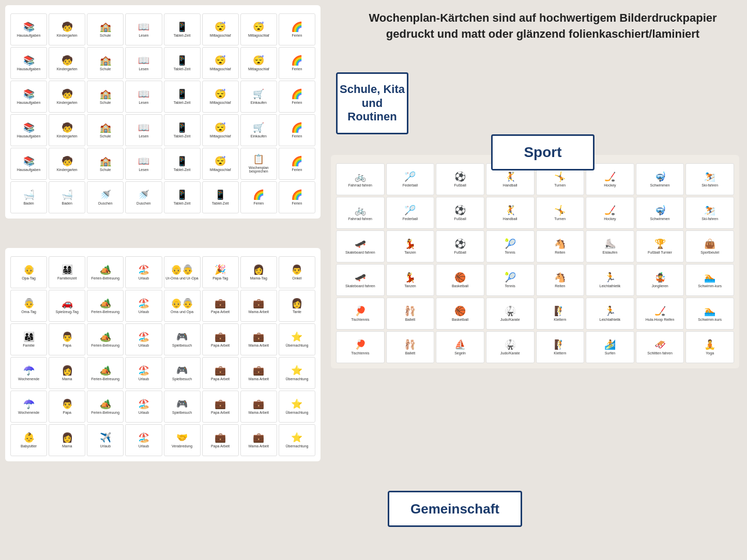 Image resolution: width=747 pixels, height=560 pixels. What do you see at coordinates (258, 130) in the screenshot?
I see `list-item: 🛒Einkaufen` at bounding box center [258, 130].